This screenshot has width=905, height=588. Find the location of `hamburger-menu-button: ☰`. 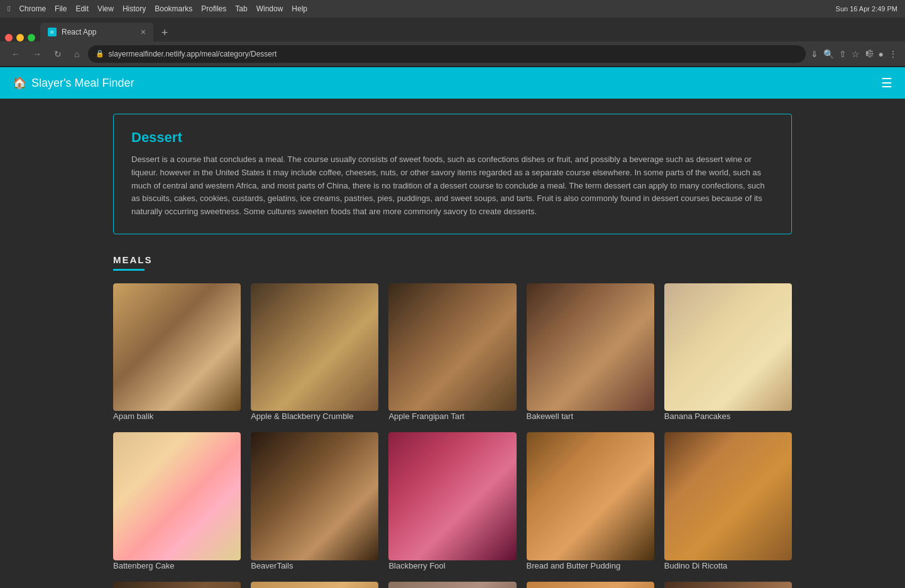

hamburger-menu-button: ☰ is located at coordinates (887, 83).